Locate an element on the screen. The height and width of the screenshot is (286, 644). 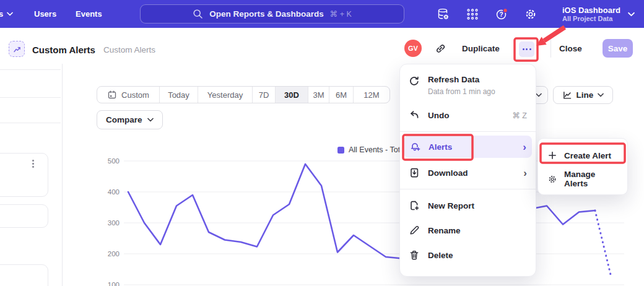
menu-item-label: Undo is located at coordinates (438, 115).